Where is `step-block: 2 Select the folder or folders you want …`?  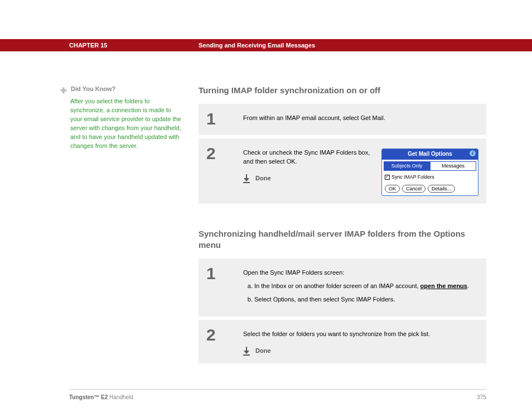
step-block: 2 Select the folder or folders you want … is located at coordinates (342, 342).